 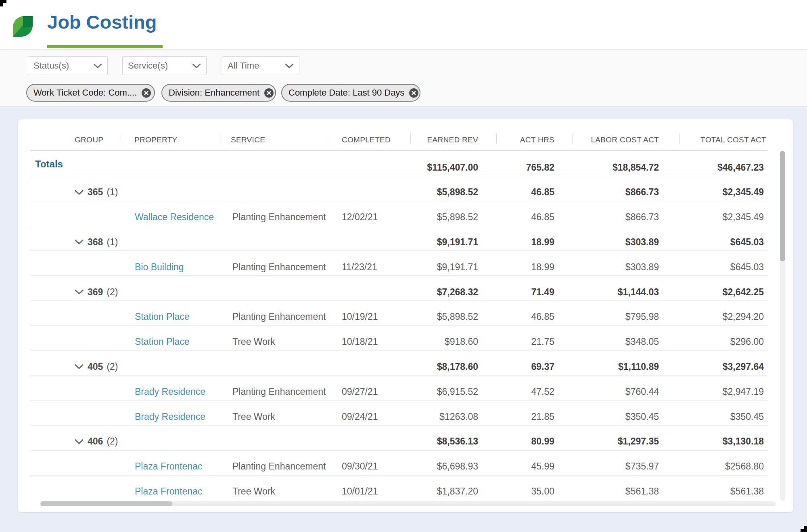 What do you see at coordinates (626, 164) in the screenshot?
I see `totals-labor-cost-act: $18,854.72` at bounding box center [626, 164].